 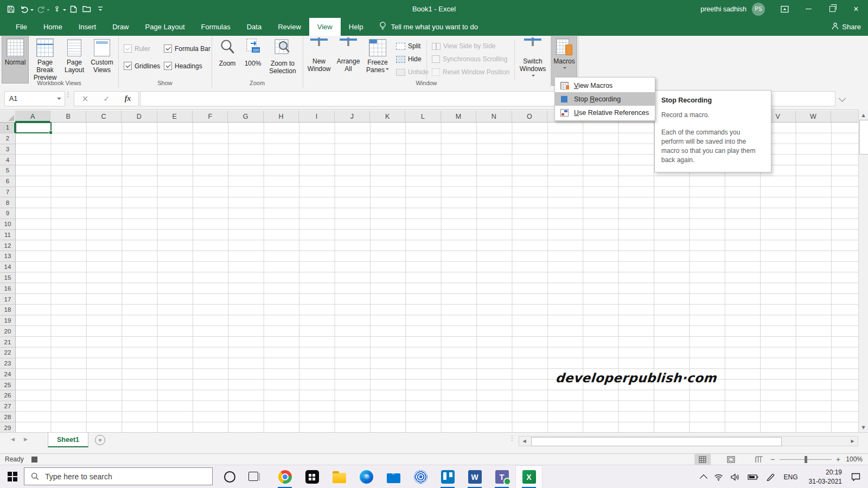 I want to click on scroll-left-icon: ◀, so click(x=524, y=441).